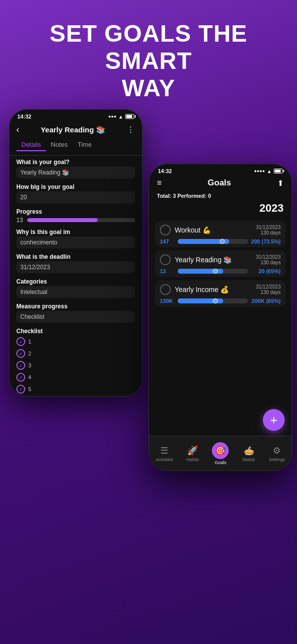 The width and height of the screenshot is (297, 644). I want to click on field-goal: What is your goal? Yearly Reading 📚, so click(76, 168).